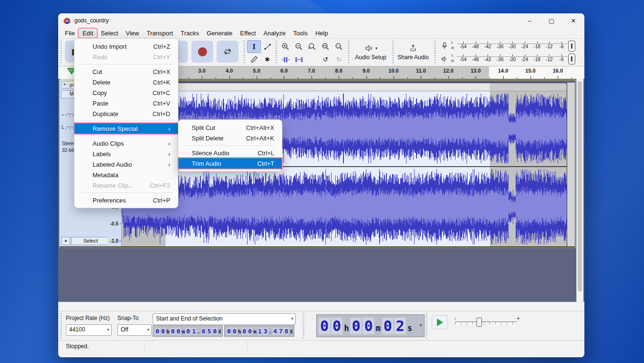 The image size is (644, 363). Describe the element at coordinates (126, 200) in the screenshot. I see `edit-menu-item-preferences: PreferencesCtrl+P` at that location.